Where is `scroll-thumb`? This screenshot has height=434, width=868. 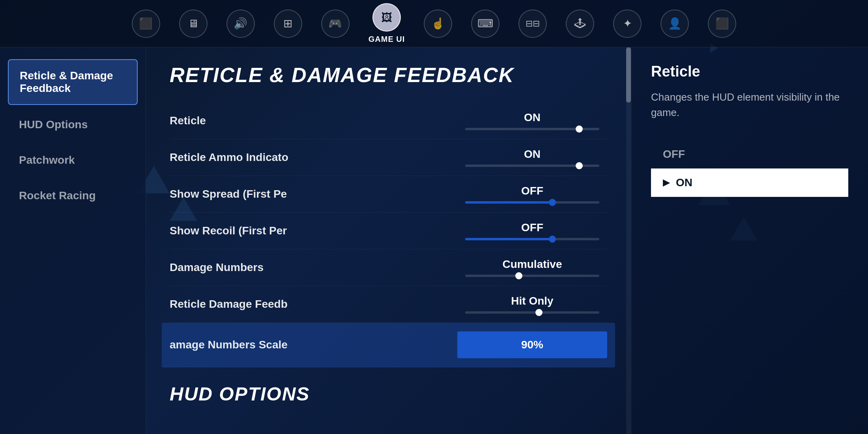 scroll-thumb is located at coordinates (629, 75).